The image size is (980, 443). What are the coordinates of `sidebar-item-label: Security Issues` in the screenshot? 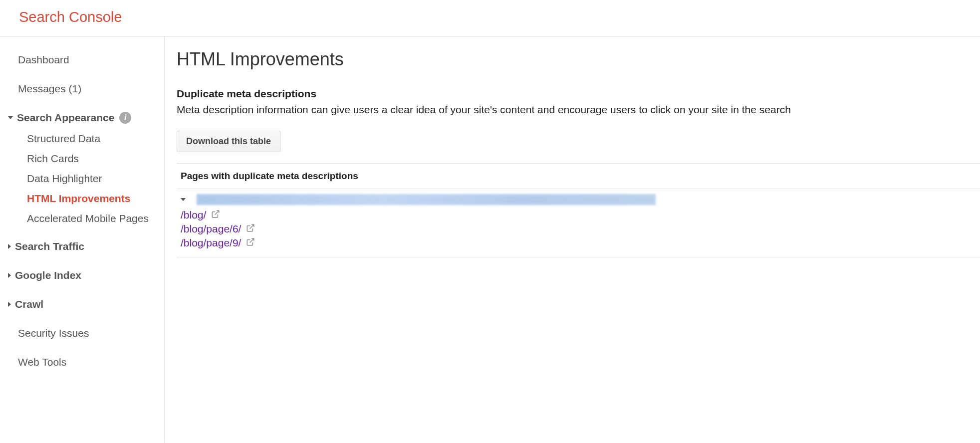 It's located at (53, 333).